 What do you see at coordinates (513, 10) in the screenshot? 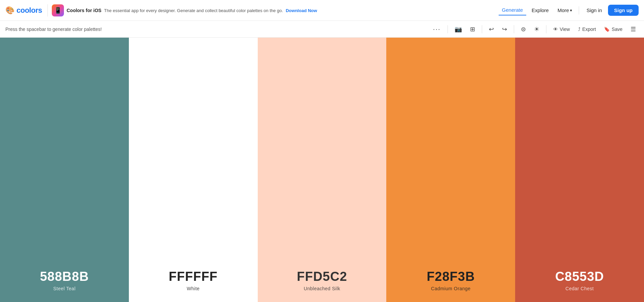
I see `nav-generate: Generate` at bounding box center [513, 10].